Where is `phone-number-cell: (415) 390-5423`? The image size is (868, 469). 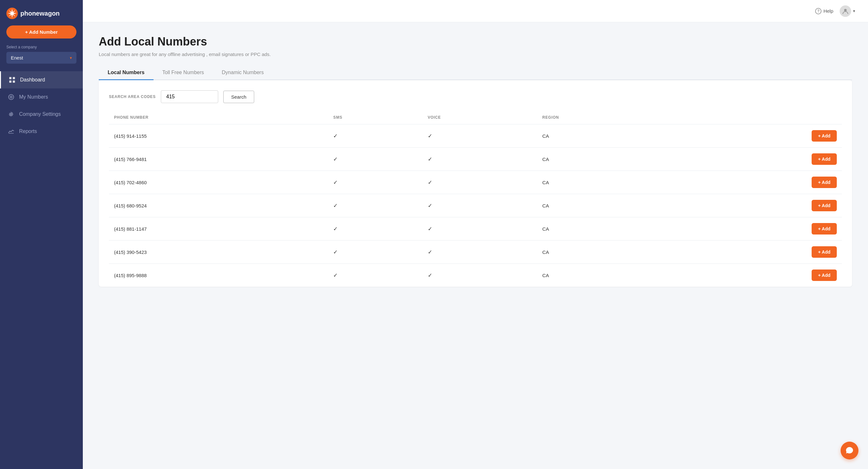 phone-number-cell: (415) 390-5423 is located at coordinates (218, 252).